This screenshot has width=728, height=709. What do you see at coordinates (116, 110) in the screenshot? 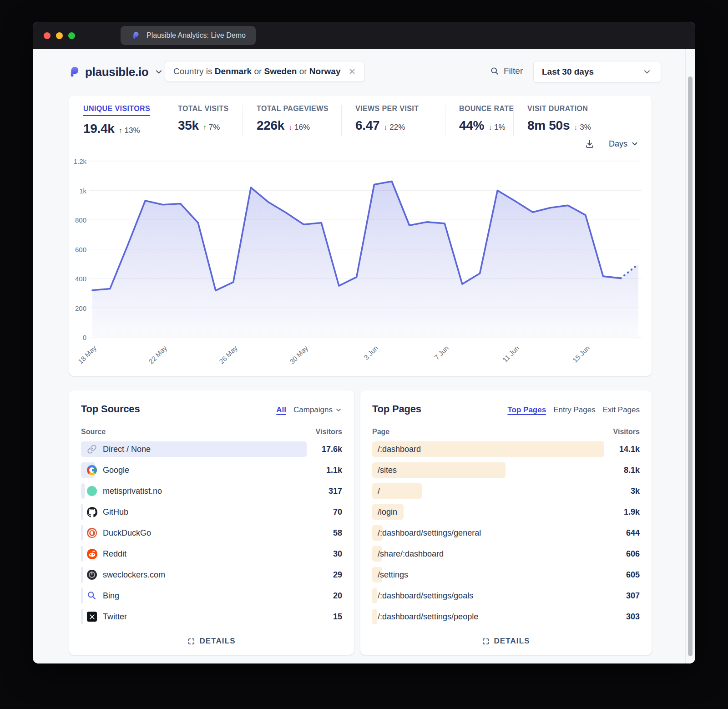
I see `stat-label: UNIQUE VISITORS` at bounding box center [116, 110].